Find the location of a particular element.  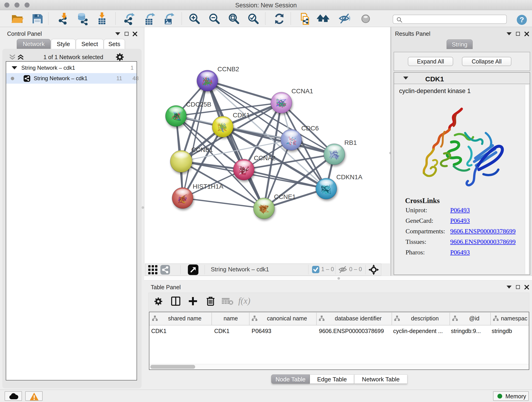

collapse-all-chevron-icon is located at coordinates (13, 57).